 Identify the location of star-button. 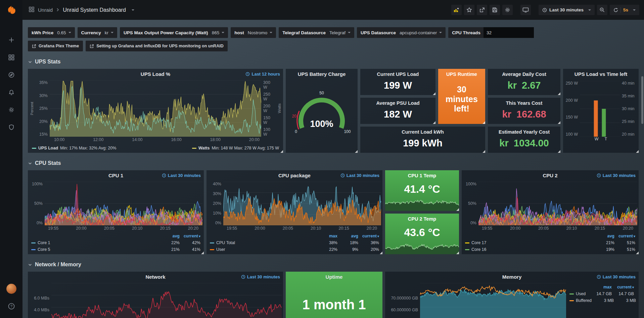
(469, 10).